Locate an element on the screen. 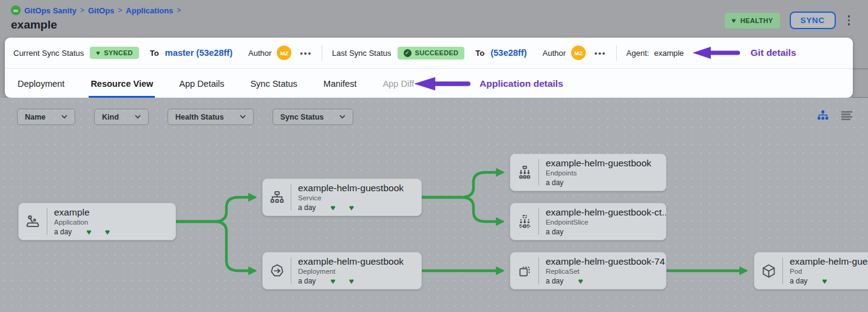 The image size is (868, 312). resource-node-endpoints: example-helm-guestbook Endpoints a day is located at coordinates (588, 172).